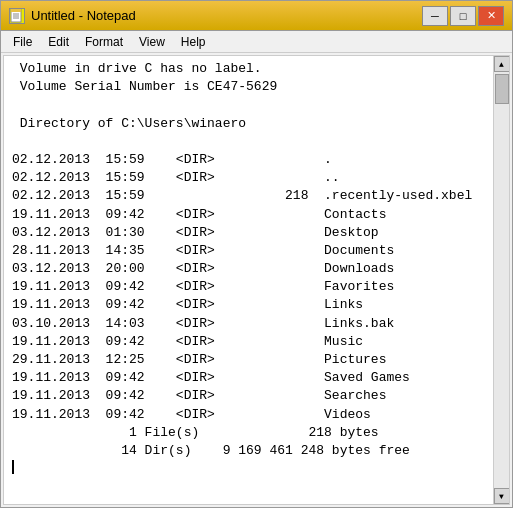  Describe the element at coordinates (152, 42) in the screenshot. I see `menu-item-view: View` at that location.